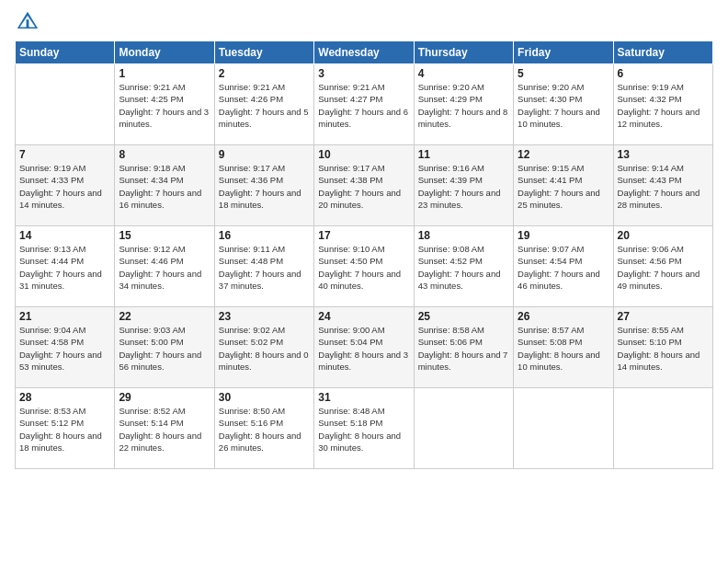 The height and width of the screenshot is (563, 728). I want to click on day-number: 5, so click(563, 74).